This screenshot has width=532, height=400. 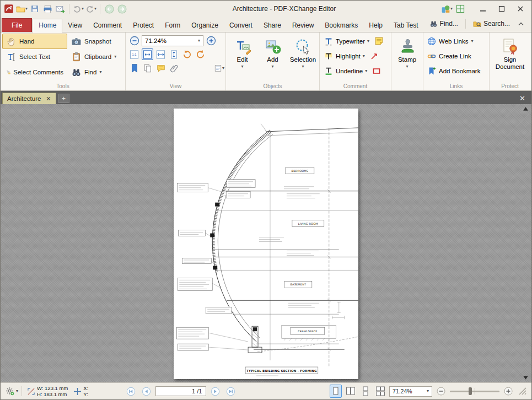 I want to click on typewriter-button: Typewriter▾, so click(x=346, y=41).